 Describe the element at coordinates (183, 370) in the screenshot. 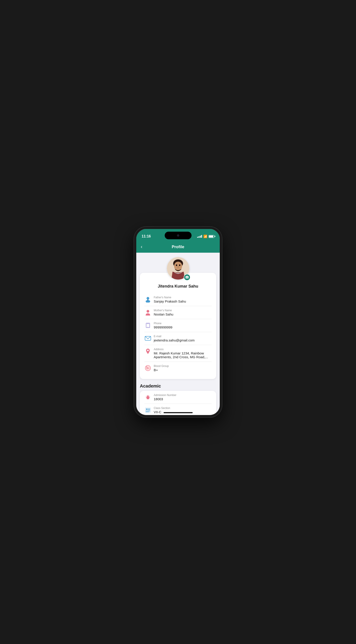

I see `blood-value: B+` at that location.